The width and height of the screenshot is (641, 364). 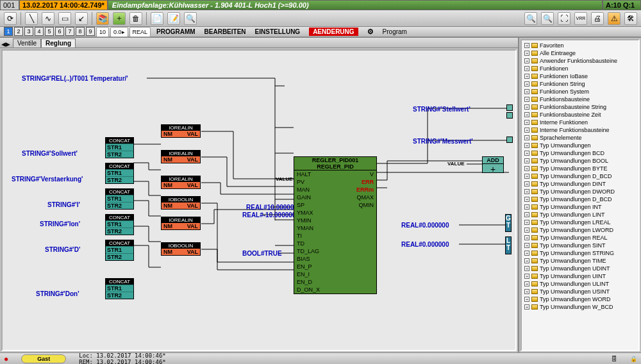 I want to click on tree-node: +Typ Umwandlungen USINT, so click(x=581, y=292).